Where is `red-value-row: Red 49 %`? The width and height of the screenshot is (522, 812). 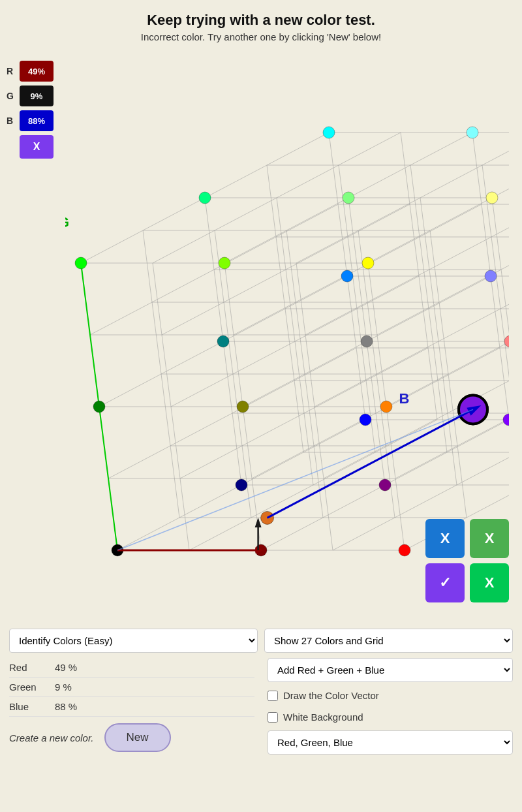
red-value-row: Red 49 % is located at coordinates (132, 668).